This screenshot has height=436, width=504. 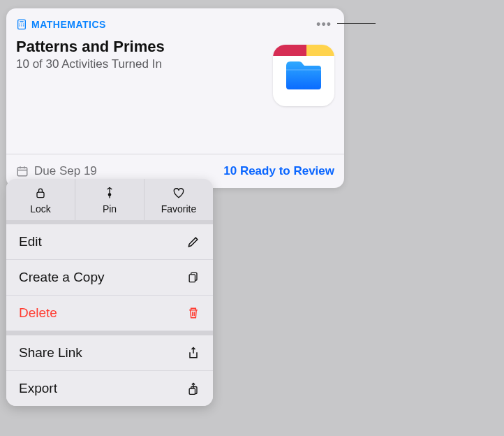 I want to click on calculator-icon, so click(x=22, y=24).